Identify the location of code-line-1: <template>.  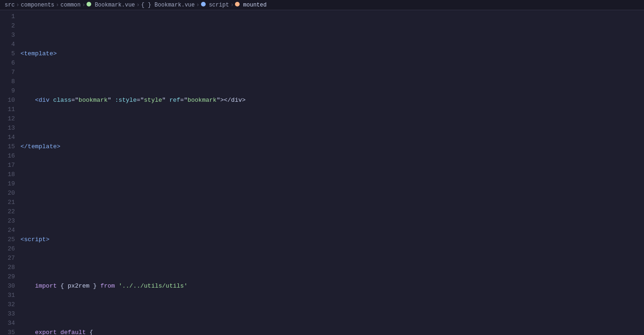
(331, 54).